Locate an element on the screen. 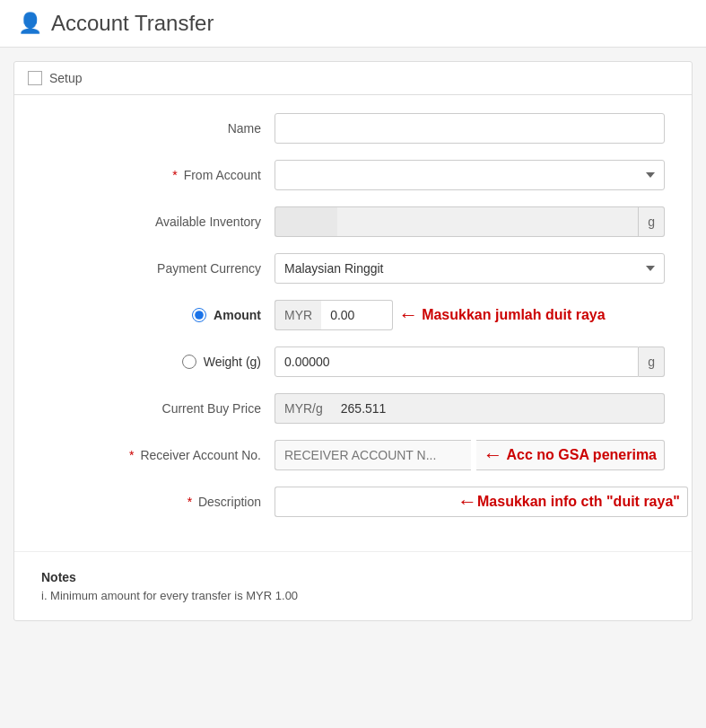 This screenshot has width=706, height=728. description-wrapper: ← Masukkan info cth "duit raya" is located at coordinates (481, 502).